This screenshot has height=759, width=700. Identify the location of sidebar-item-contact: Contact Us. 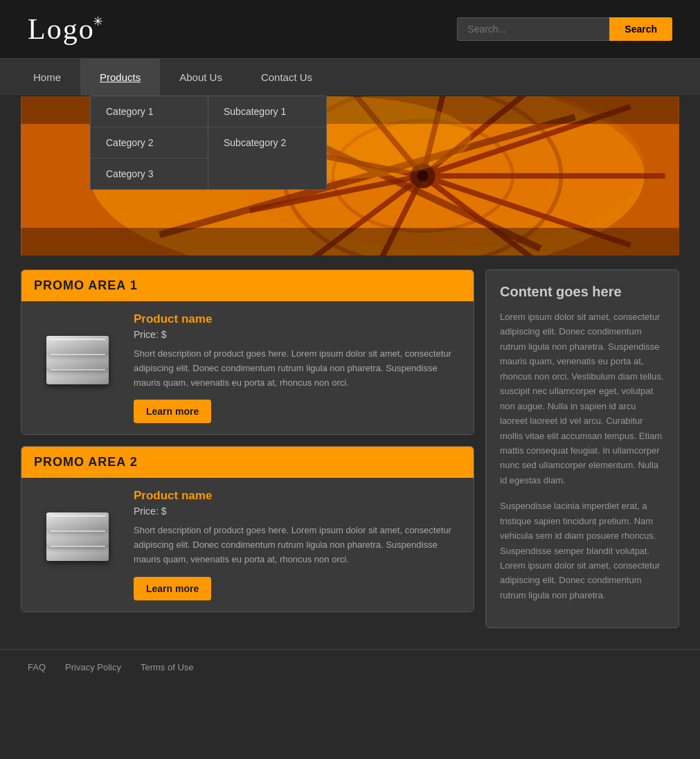
(287, 78).